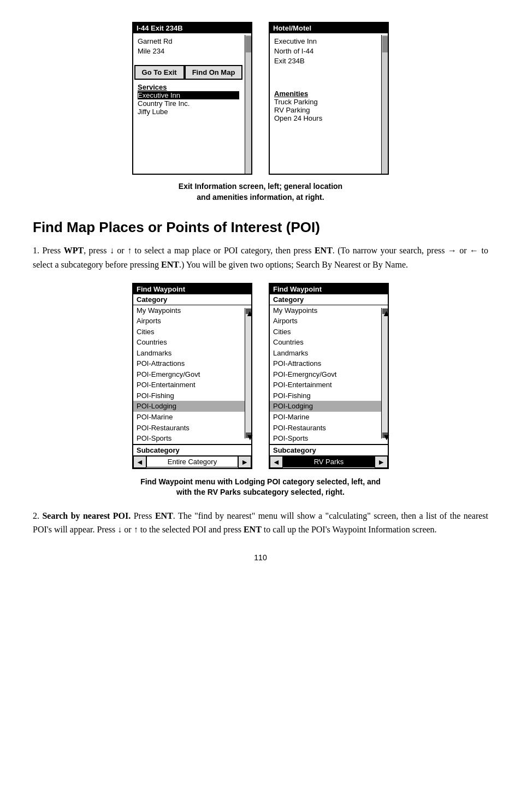  What do you see at coordinates (276, 462) in the screenshot?
I see `right-wp-nav-left: ◄` at bounding box center [276, 462].